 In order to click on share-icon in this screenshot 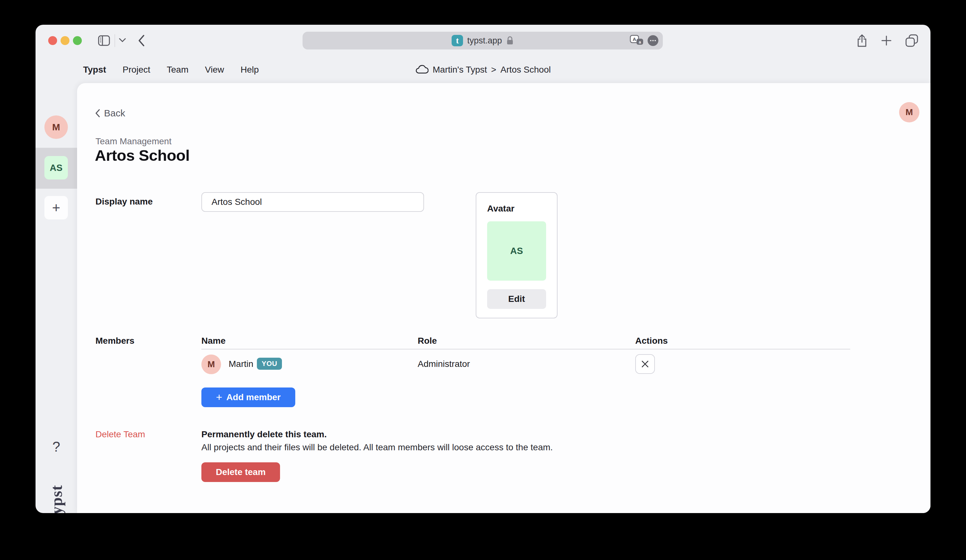, I will do `click(862, 41)`.